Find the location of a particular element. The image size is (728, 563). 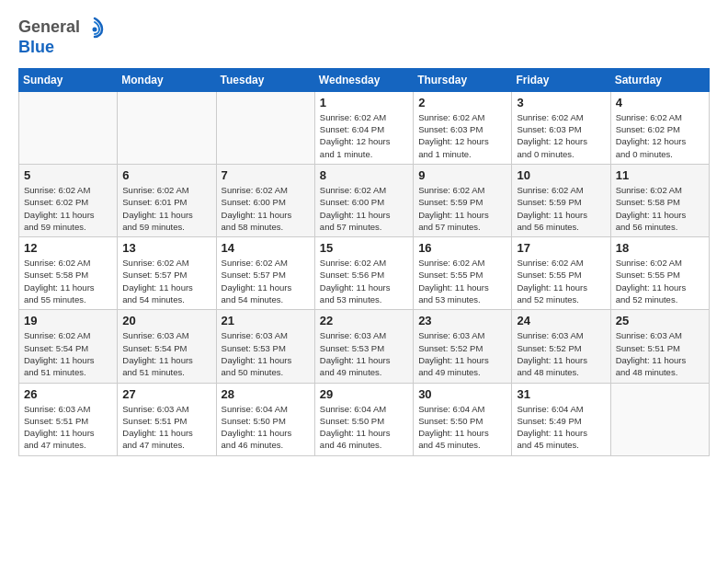

weekday-friday: Friday is located at coordinates (561, 79).